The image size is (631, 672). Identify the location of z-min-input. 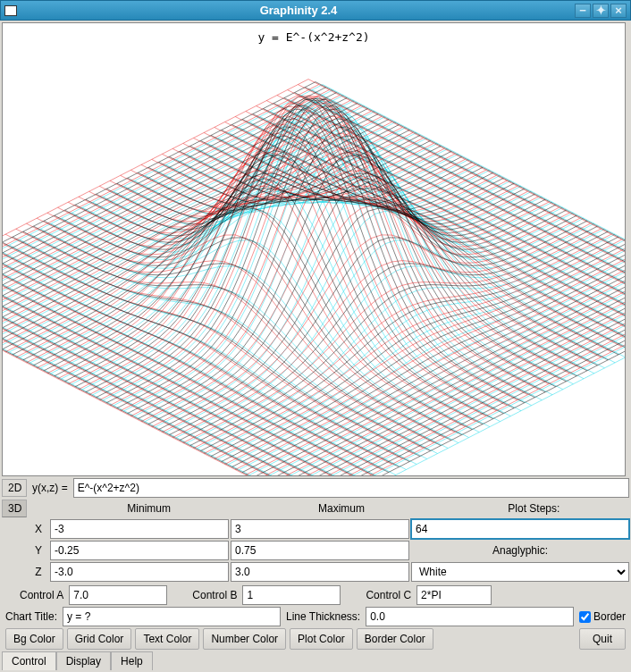
(139, 572).